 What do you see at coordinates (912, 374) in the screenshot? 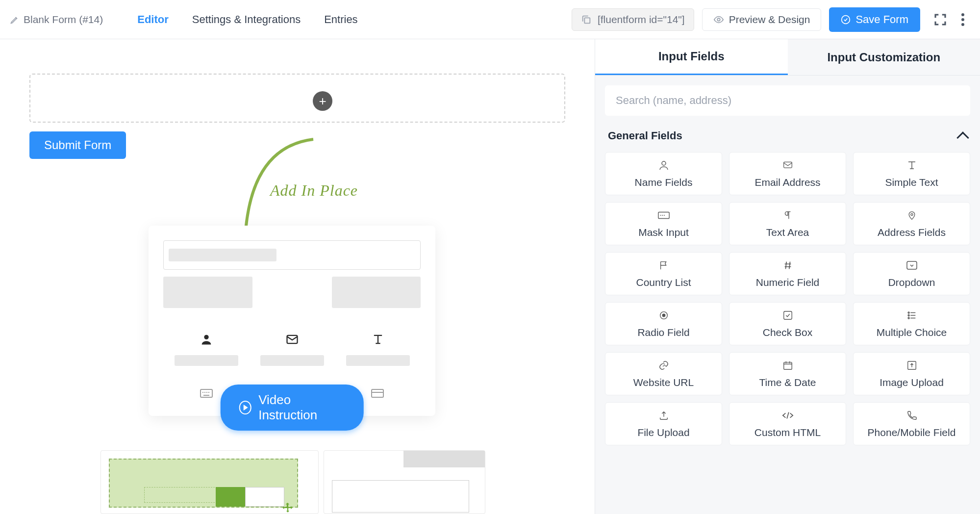
I see `field-image-upload: Image Upload` at bounding box center [912, 374].